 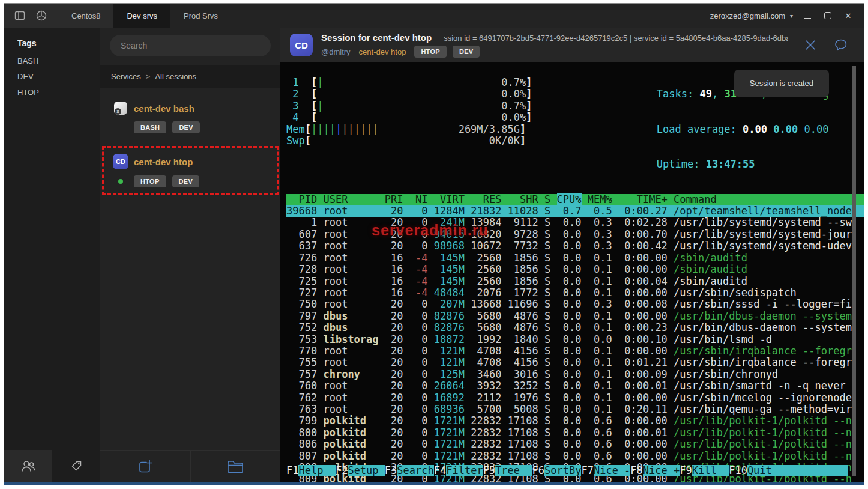 I want to click on new-session-button, so click(x=145, y=466).